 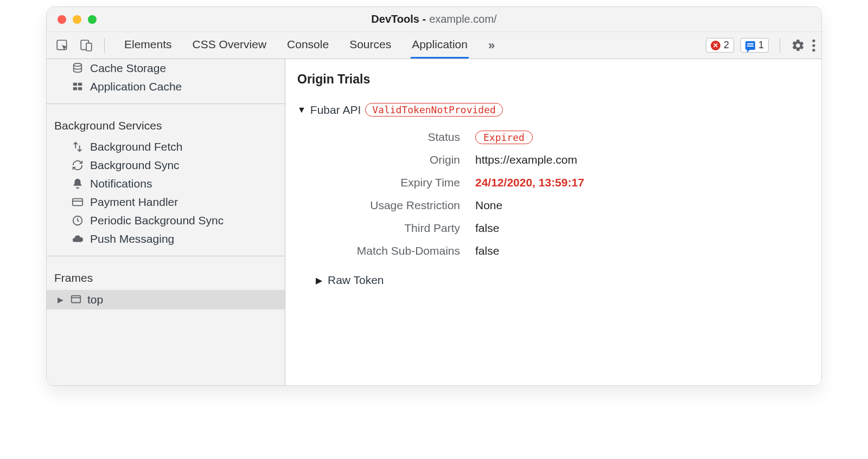 I want to click on sidebar-item-background-fetch: Background Fetch, so click(x=166, y=147).